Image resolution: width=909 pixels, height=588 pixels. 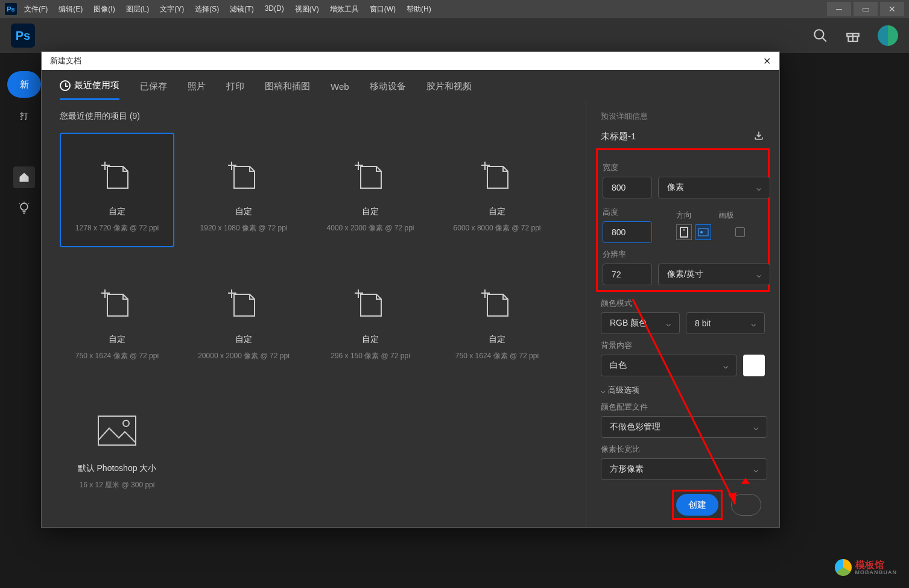 I want to click on menu-view: 视图(V), so click(x=307, y=10).